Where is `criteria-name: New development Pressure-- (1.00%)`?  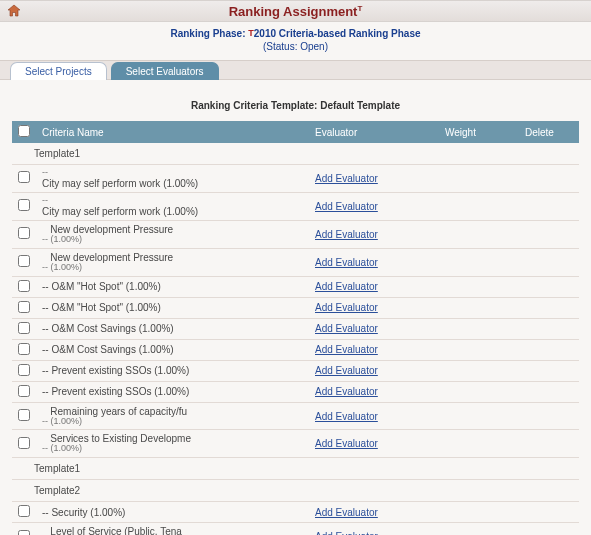
criteria-name: New development Pressure-- (1.00%) is located at coordinates (172, 262).